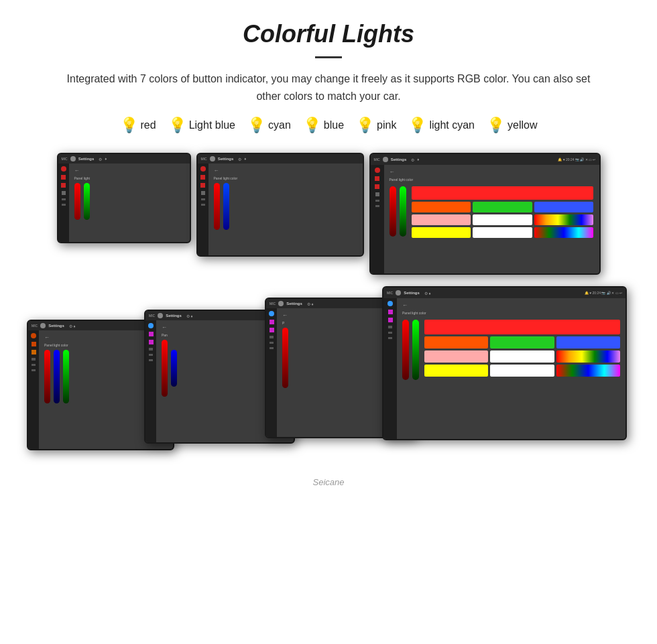 This screenshot has height=644, width=657. Describe the element at coordinates (312, 125) in the screenshot. I see `bulb-blue: 💡` at that location.